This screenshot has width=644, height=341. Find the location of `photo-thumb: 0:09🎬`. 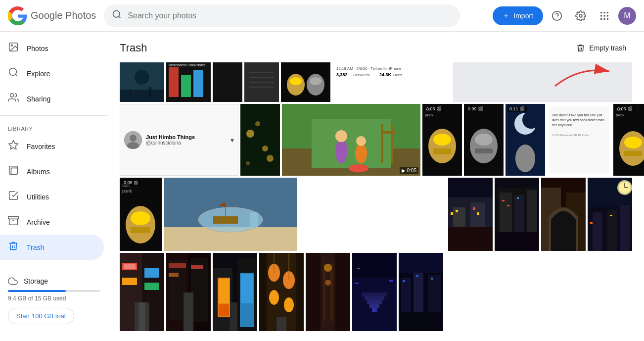

photo-thumb: 0:09🎬 is located at coordinates (484, 140).